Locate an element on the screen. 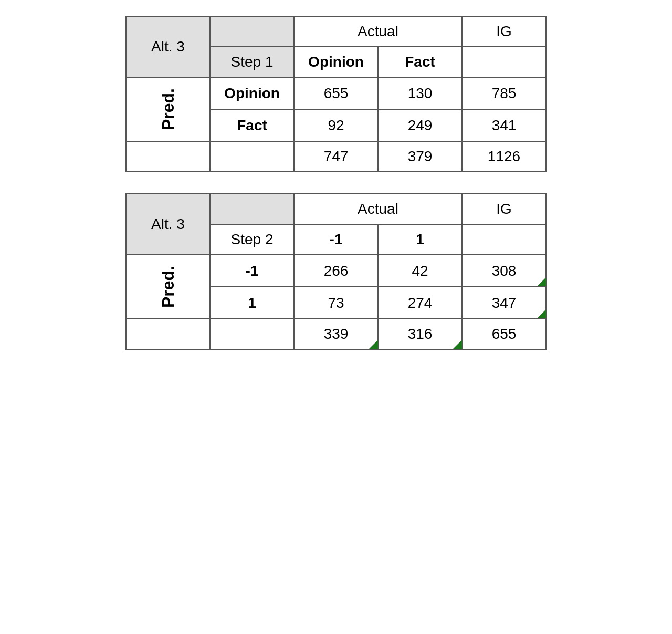 The image size is (672, 634). total-empty-2b is located at coordinates (252, 334).